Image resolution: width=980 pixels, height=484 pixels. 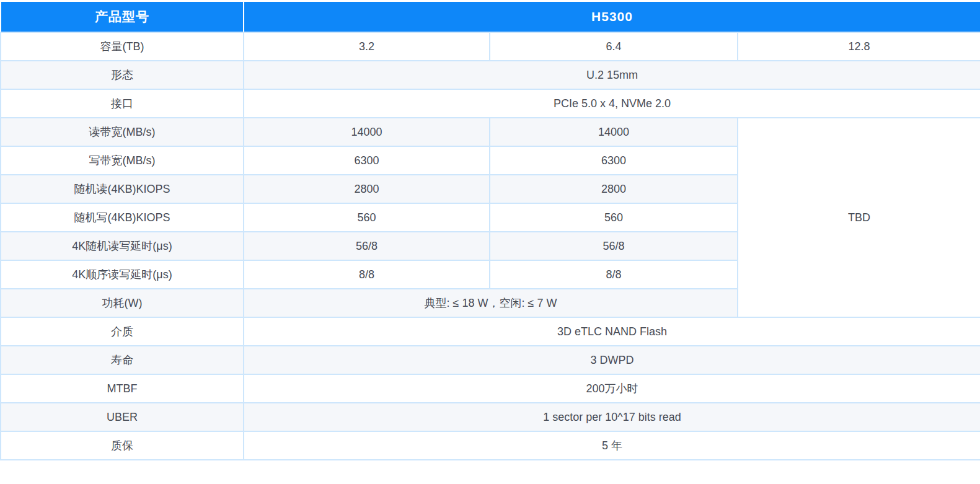 What do you see at coordinates (122, 132) in the screenshot?
I see `spec-label-cell: 读带宽(MB/s)` at bounding box center [122, 132].